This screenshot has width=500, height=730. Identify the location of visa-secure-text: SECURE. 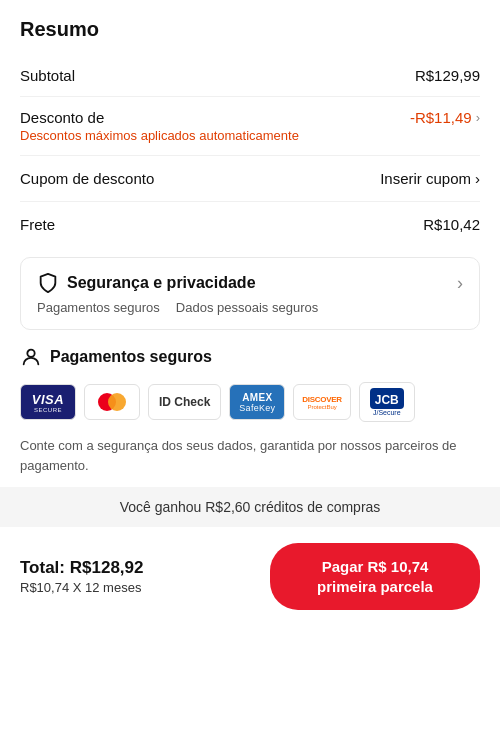
(48, 410).